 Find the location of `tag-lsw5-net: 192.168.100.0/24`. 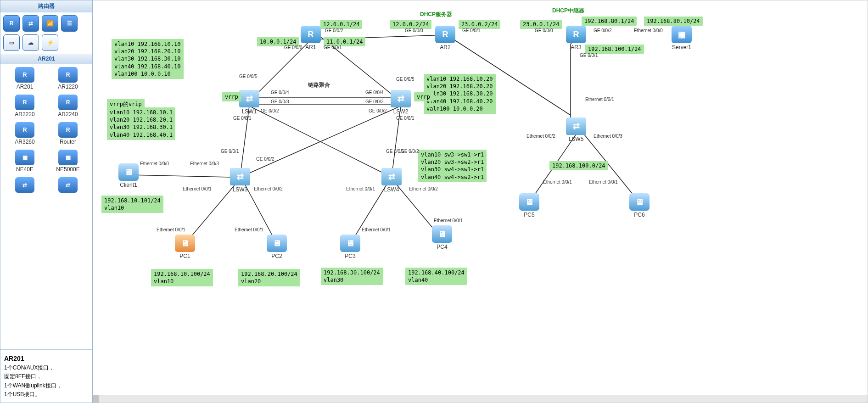

tag-lsw5-net: 192.168.100.0/24 is located at coordinates (579, 166).